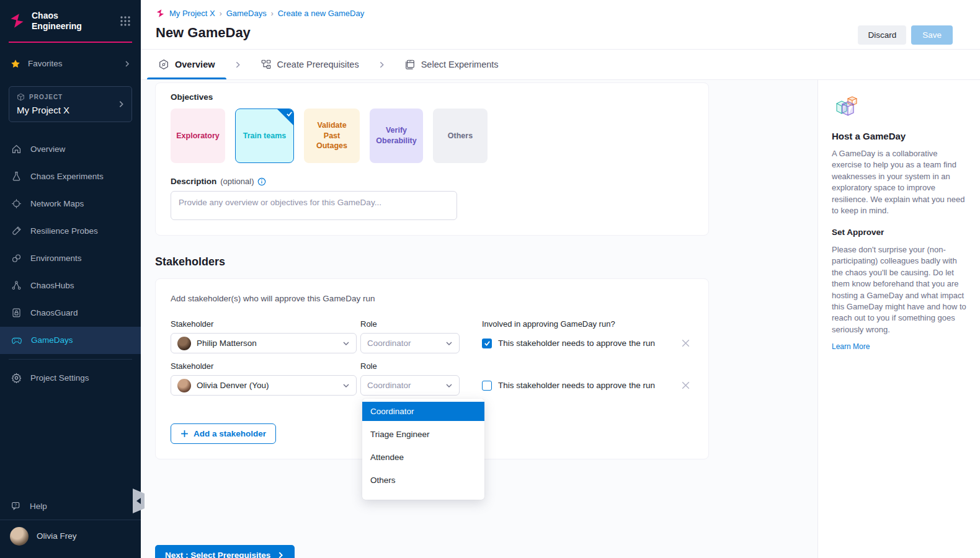  I want to click on objective-verify-oberability: Verify Oberability, so click(396, 136).